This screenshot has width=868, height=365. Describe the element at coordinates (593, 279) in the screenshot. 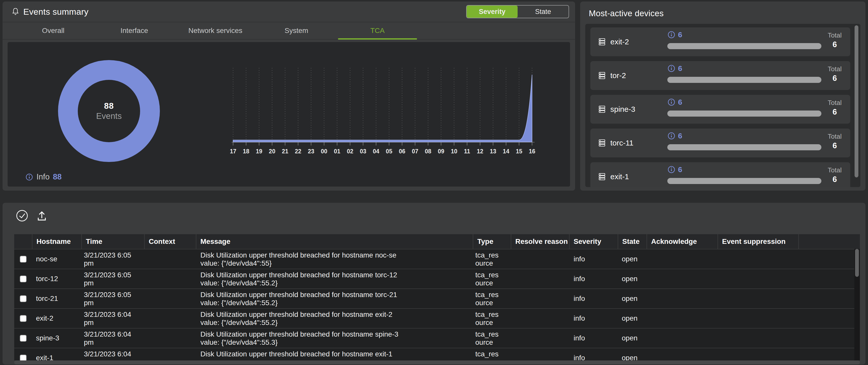

I see `cell-severity: info` at that location.